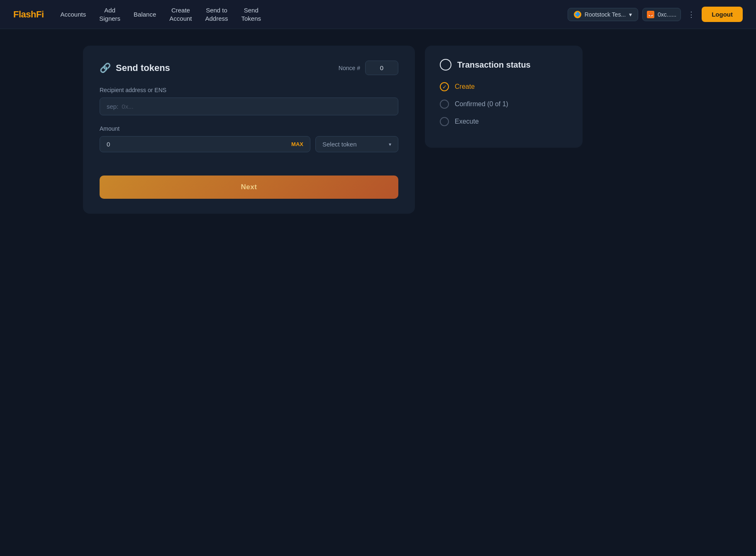  Describe the element at coordinates (446, 65) in the screenshot. I see `status-header-circle` at that location.